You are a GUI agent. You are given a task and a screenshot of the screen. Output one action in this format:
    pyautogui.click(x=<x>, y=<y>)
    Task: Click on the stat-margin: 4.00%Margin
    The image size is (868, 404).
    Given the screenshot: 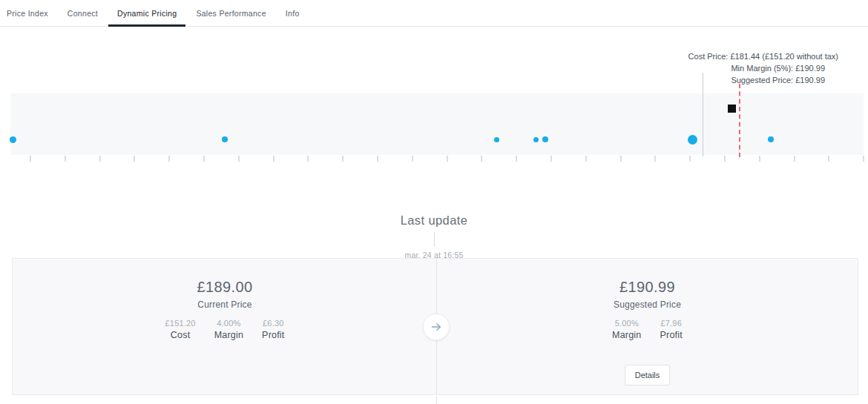 What is the action you would take?
    pyautogui.click(x=228, y=329)
    